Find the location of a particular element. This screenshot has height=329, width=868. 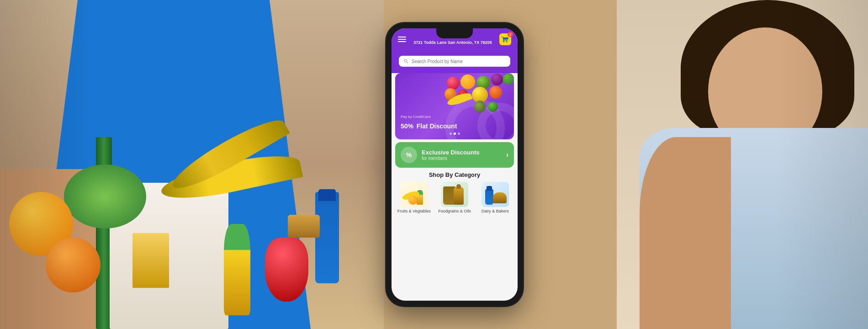

search-input is located at coordinates (459, 61).